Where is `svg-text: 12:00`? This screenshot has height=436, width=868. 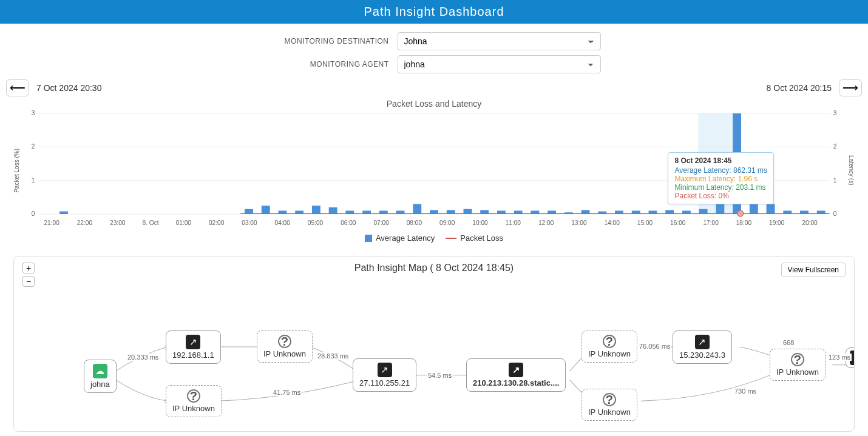
svg-text: 12:00 is located at coordinates (546, 223).